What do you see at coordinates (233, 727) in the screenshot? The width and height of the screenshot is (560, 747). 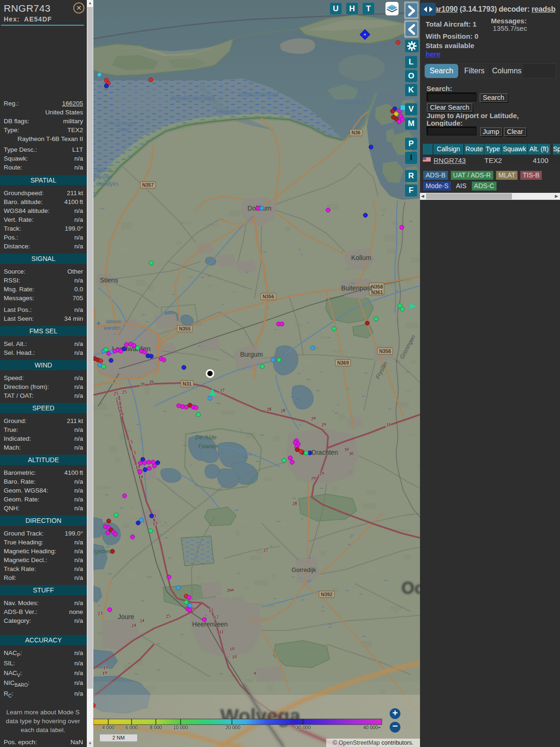 I see `svg-text: 20 000` at bounding box center [233, 727].